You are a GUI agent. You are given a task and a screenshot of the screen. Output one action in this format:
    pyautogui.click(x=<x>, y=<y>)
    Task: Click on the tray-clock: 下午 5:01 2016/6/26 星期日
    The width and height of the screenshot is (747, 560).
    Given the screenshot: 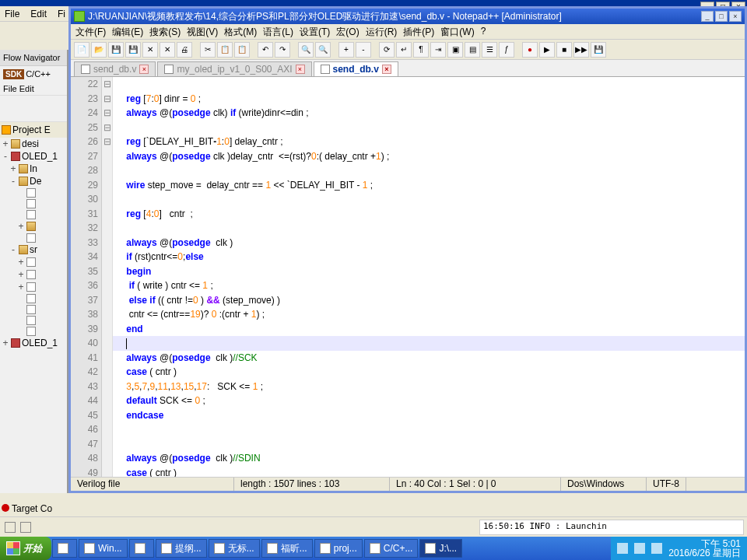 What is the action you would take?
    pyautogui.click(x=705, y=548)
    